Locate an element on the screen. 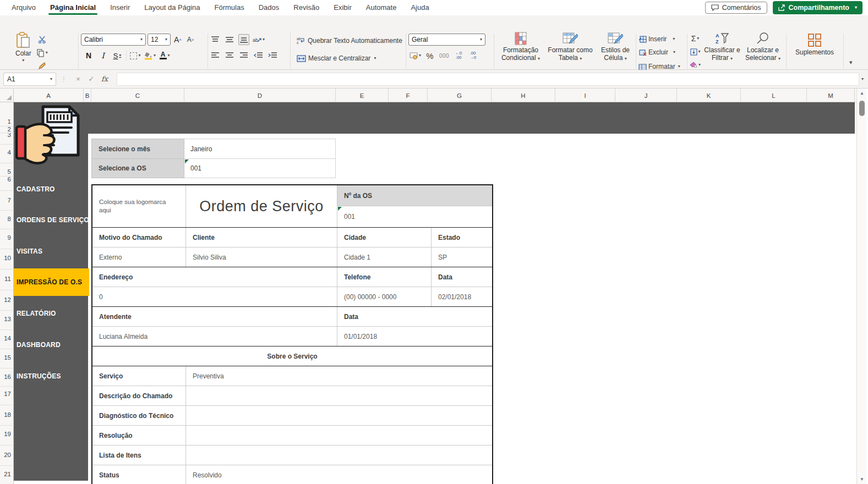 This screenshot has height=484, width=868. cut-button is located at coordinates (42, 40).